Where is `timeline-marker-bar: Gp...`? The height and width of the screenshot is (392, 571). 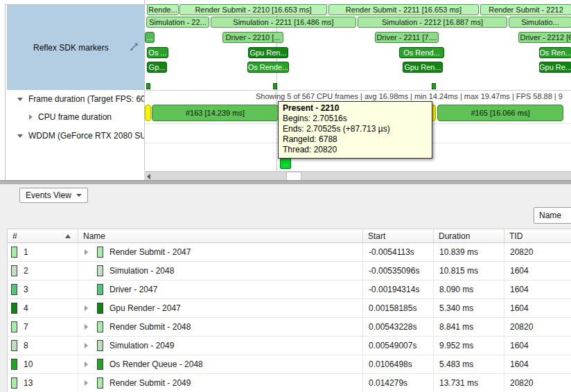
timeline-marker-bar: Gp... is located at coordinates (157, 67).